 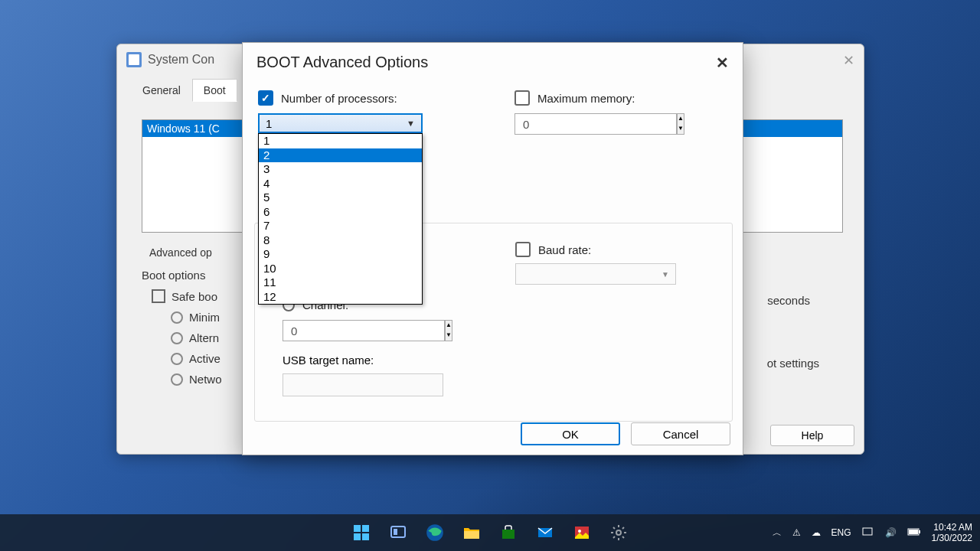 What do you see at coordinates (848, 60) in the screenshot?
I see `close-icon: ✕` at bounding box center [848, 60].